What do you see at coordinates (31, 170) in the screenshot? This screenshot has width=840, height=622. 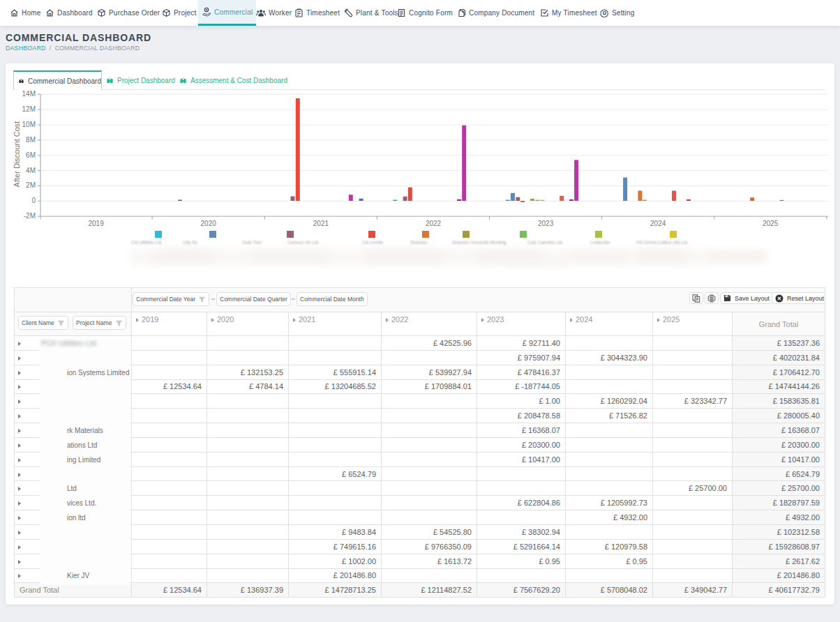 I see `svg-text: 4M` at bounding box center [31, 170].